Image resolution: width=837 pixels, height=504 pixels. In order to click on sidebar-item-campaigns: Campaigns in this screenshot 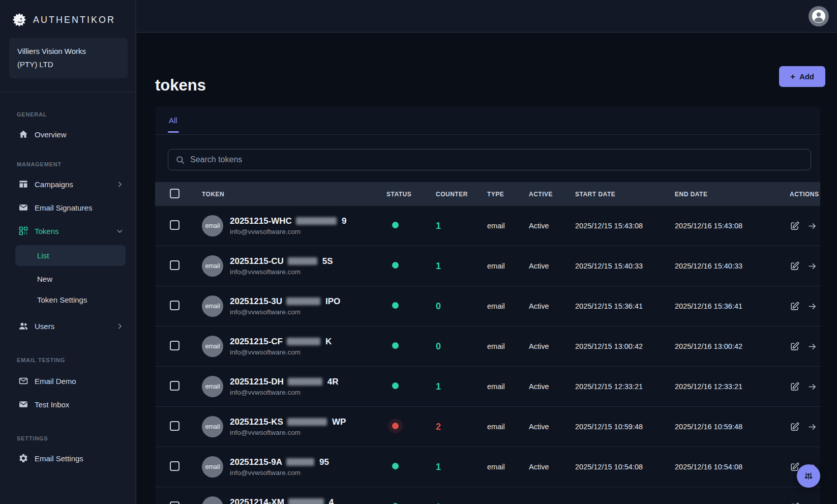, I will do `click(68, 184)`.